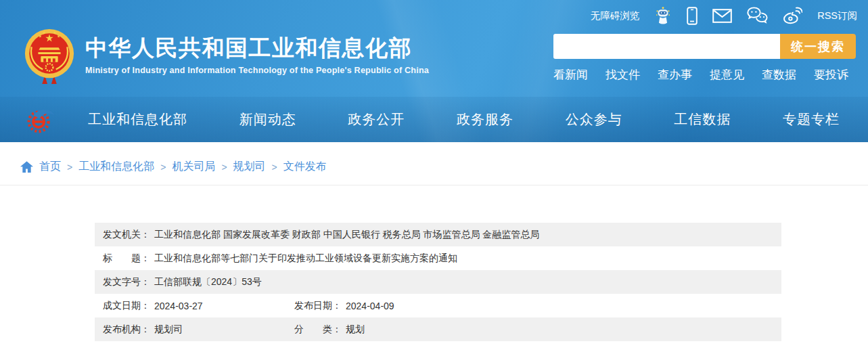 This screenshot has width=868, height=352. Describe the element at coordinates (485, 119) in the screenshot. I see `nav-item: 政务服务` at that location.